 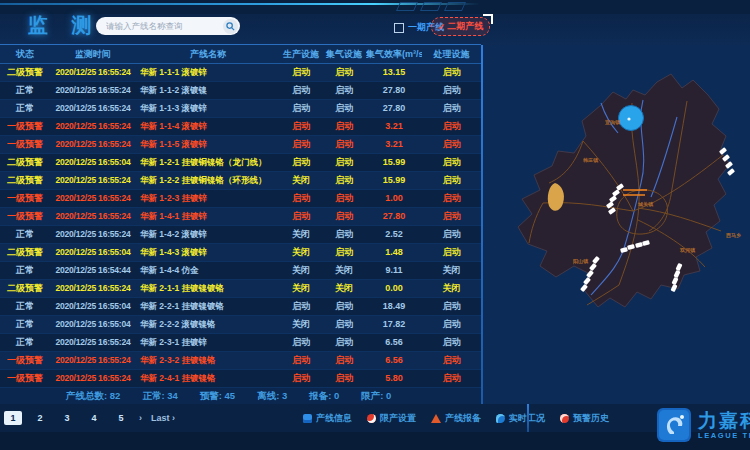 What do you see at coordinates (240, 271) in the screenshot?
I see `table-row: 正常2020/12/25 16:54:44华新 1-4-4 仿金关闭关闭9.11…` at bounding box center [240, 271].